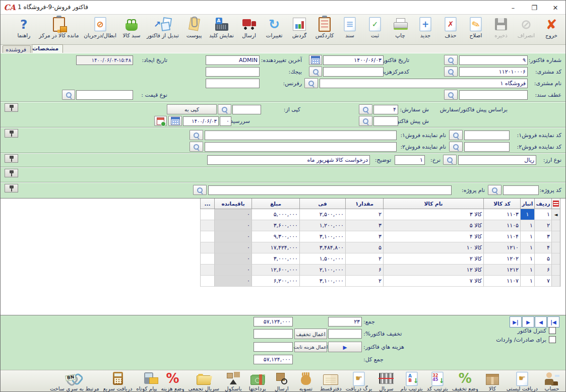  I want to click on due-date-today-button, so click(160, 121).